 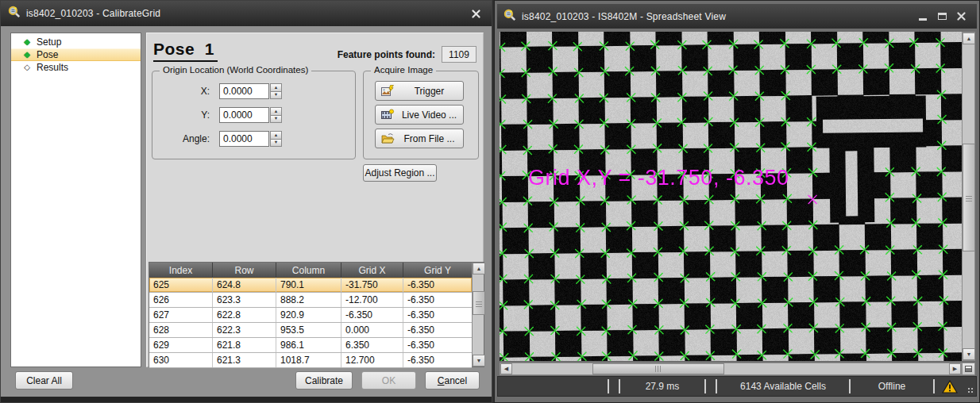 I want to click on acquisition-time: 27.9 ms, so click(x=662, y=386).